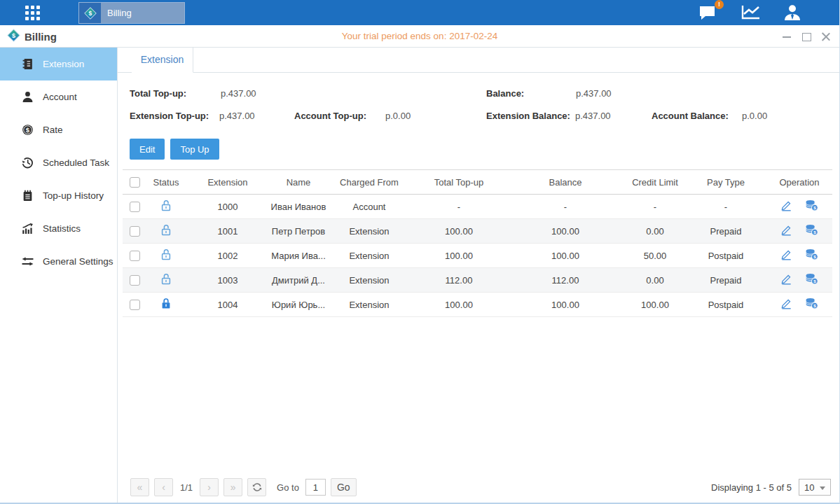 This screenshot has width=840, height=504. Describe the element at coordinates (459, 231) in the screenshot. I see `cell-total-topup: 100.00` at that location.